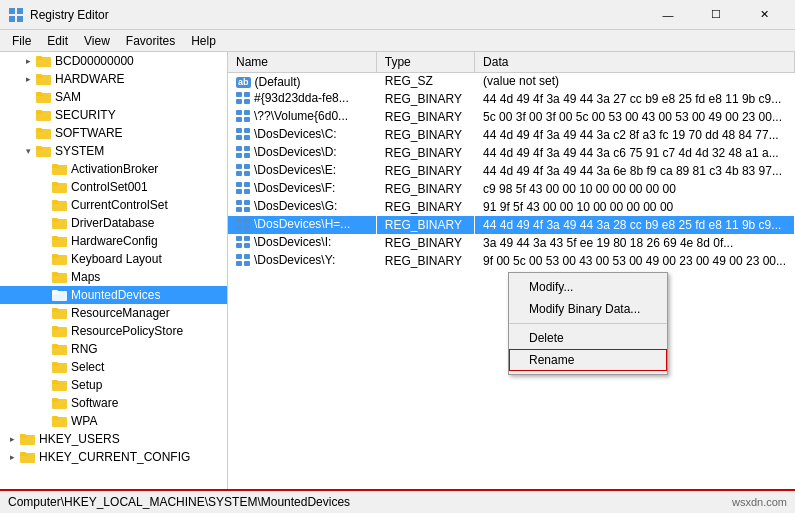 The height and width of the screenshot is (513, 795). Describe the element at coordinates (28, 97) in the screenshot. I see `expander-sam` at that location.